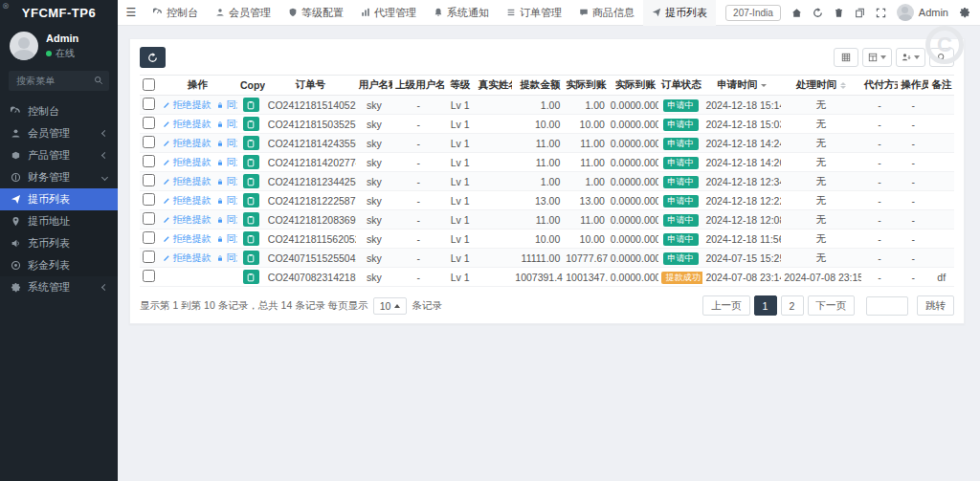 Image resolution: width=980 pixels, height=481 pixels. Describe the element at coordinates (460, 277) in the screenshot. I see `cell-level: Lv 1` at that location.